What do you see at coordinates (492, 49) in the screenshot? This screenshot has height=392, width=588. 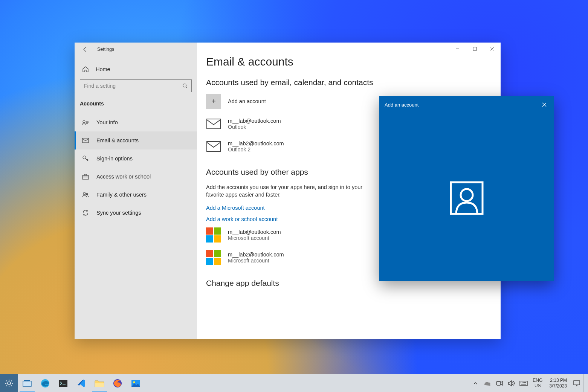 I see `close-button` at bounding box center [492, 49].